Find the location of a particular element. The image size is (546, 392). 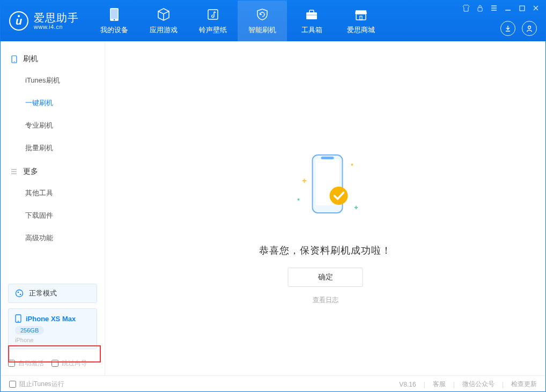

nav-apps-games: 应用游戏 is located at coordinates (164, 21).